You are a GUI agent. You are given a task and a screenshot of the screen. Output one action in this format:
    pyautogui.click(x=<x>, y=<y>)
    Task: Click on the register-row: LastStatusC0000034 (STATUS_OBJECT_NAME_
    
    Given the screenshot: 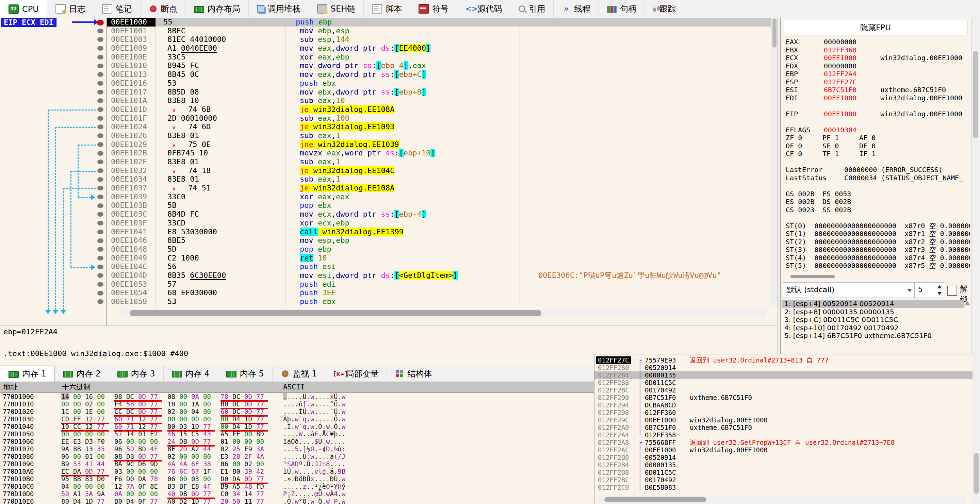 What is the action you would take?
    pyautogui.click(x=878, y=178)
    